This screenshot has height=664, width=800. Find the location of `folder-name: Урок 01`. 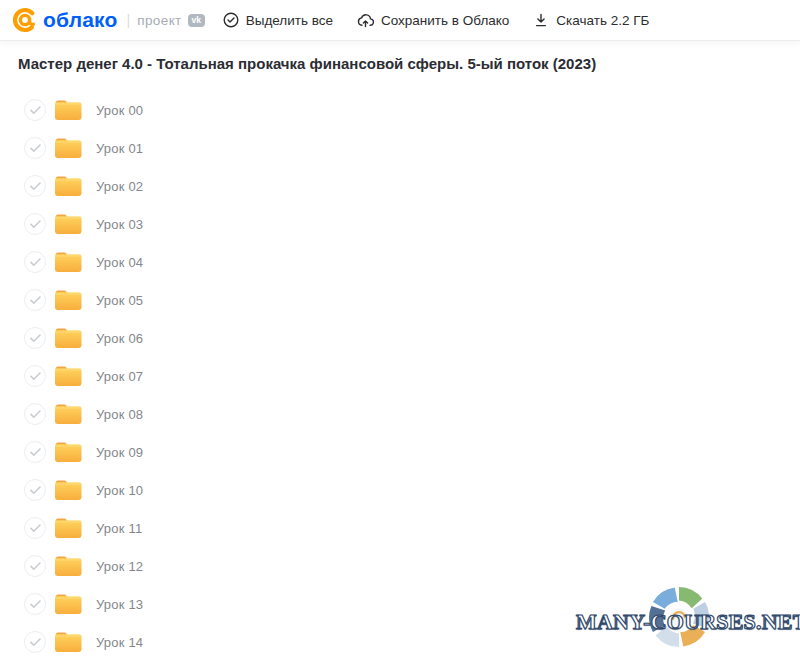

folder-name: Урок 01 is located at coordinates (120, 148).